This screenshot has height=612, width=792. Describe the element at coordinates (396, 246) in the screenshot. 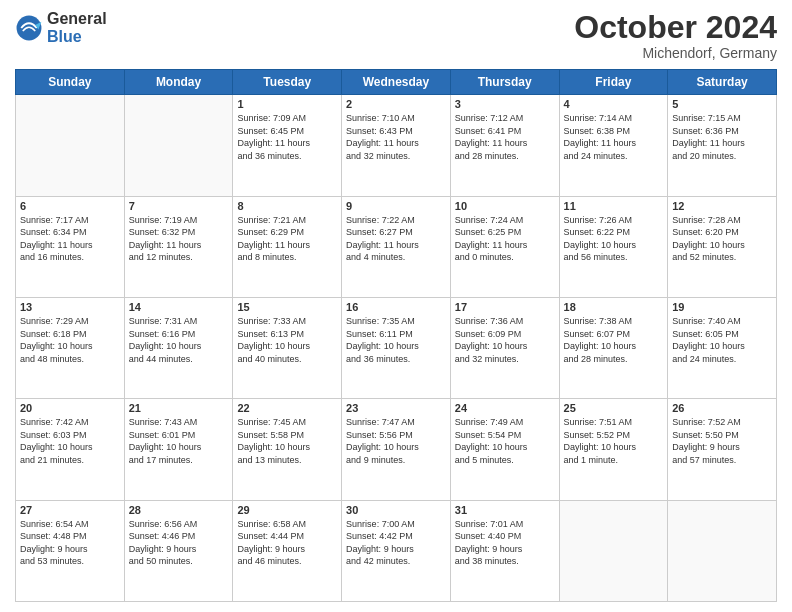

I see `calendar-cell: 9Sunrise: 7:22 AM Sunset: 6:27 PM Daylig…` at that location.